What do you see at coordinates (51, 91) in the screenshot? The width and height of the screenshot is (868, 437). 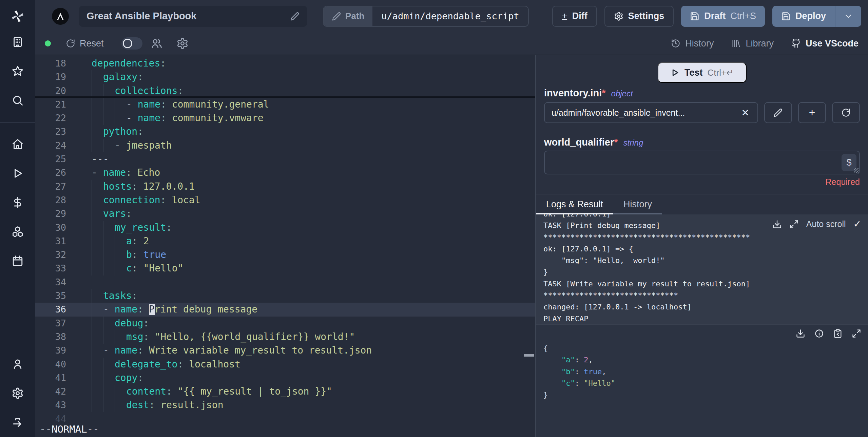 I see `line-number: 20` at bounding box center [51, 91].